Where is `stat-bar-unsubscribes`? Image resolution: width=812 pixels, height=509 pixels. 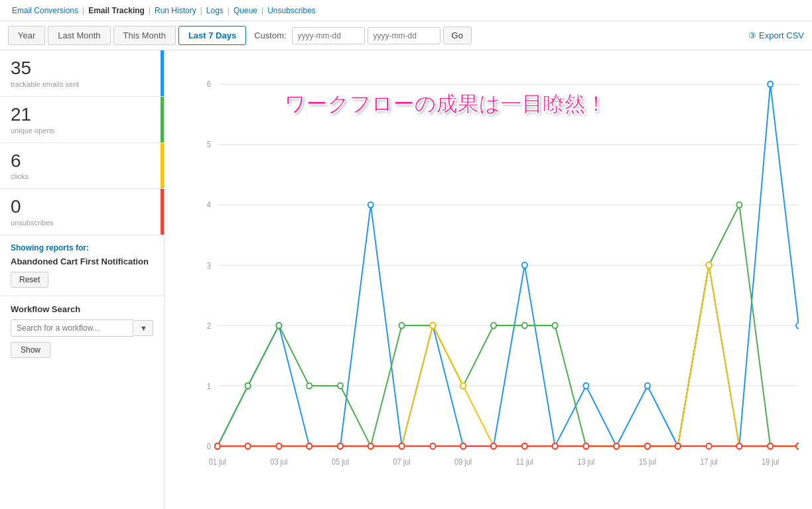 stat-bar-unsubscribes is located at coordinates (162, 212).